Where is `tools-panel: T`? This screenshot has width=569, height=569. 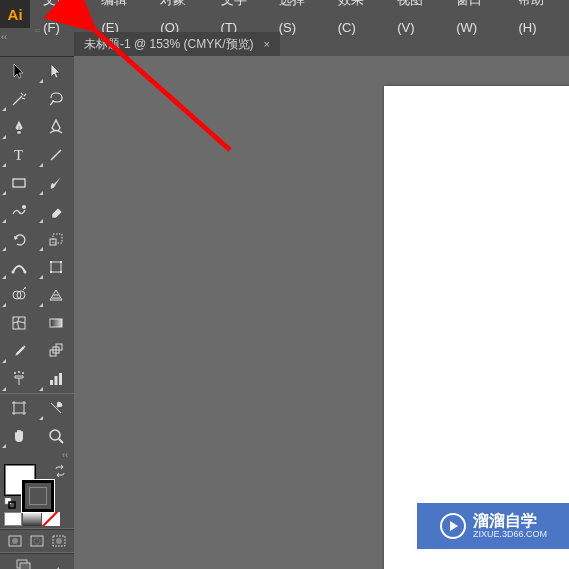
tools-panel: T is located at coordinates (37, 312).